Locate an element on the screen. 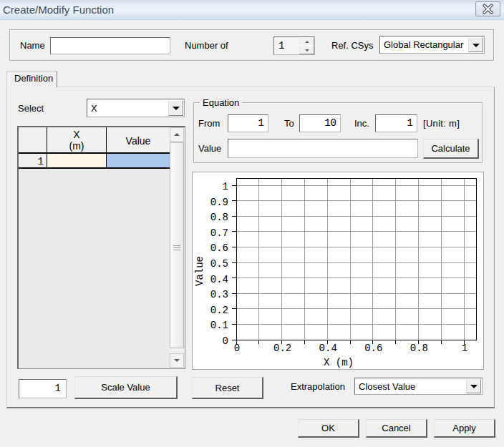 This screenshot has width=504, height=447. svg-text: 0.3 is located at coordinates (219, 295).